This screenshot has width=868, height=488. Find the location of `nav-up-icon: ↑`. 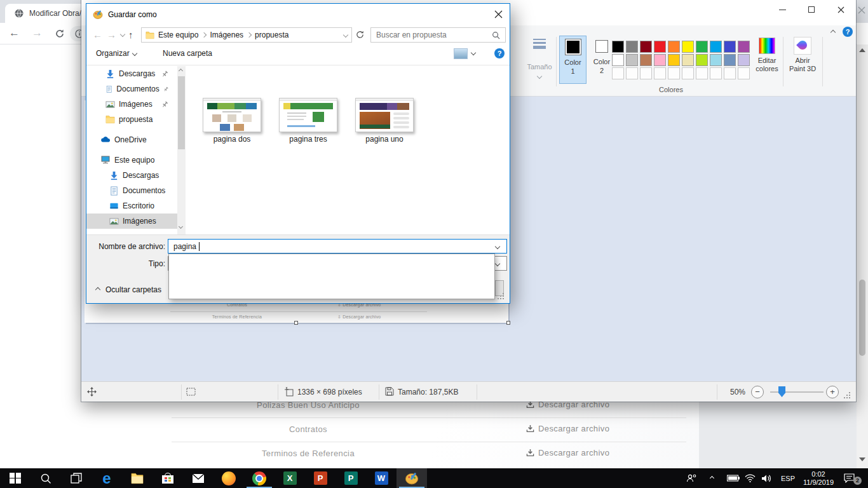

nav-up-icon: ↑ is located at coordinates (131, 35).